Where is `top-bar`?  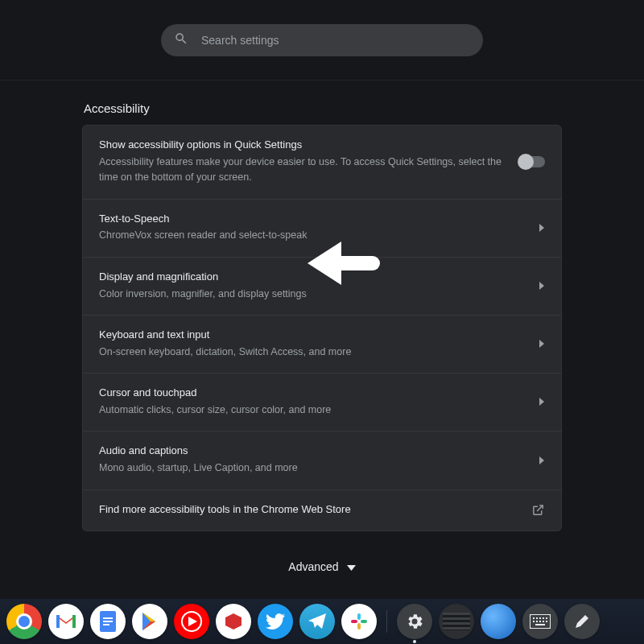 top-bar is located at coordinates (322, 40).